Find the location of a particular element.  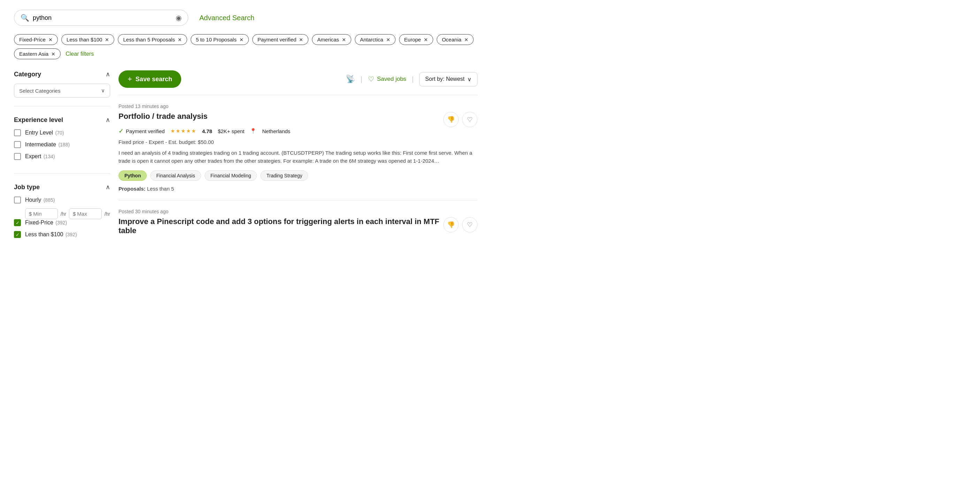

filter-chip-payment-verified: Payment verified✕ is located at coordinates (281, 40).